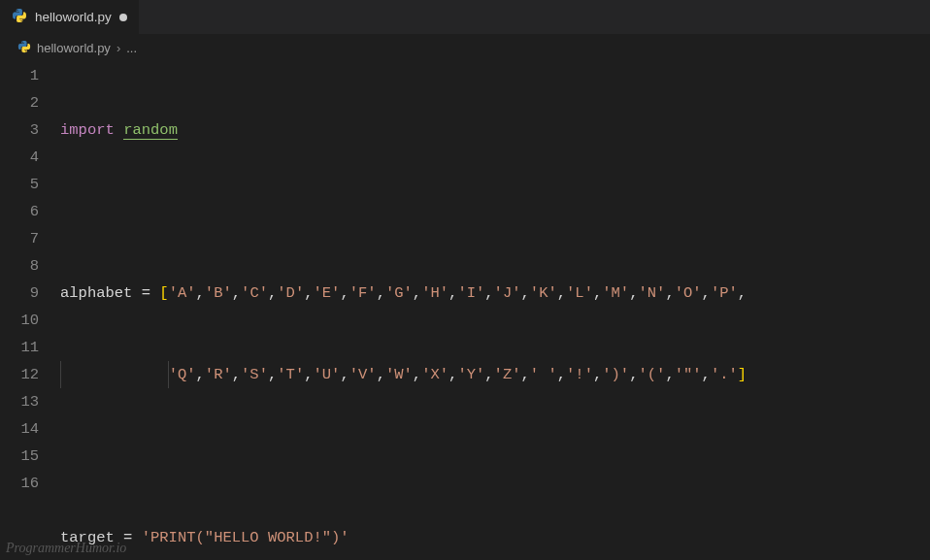  Describe the element at coordinates (19, 402) in the screenshot. I see `line-number: 13` at that location.